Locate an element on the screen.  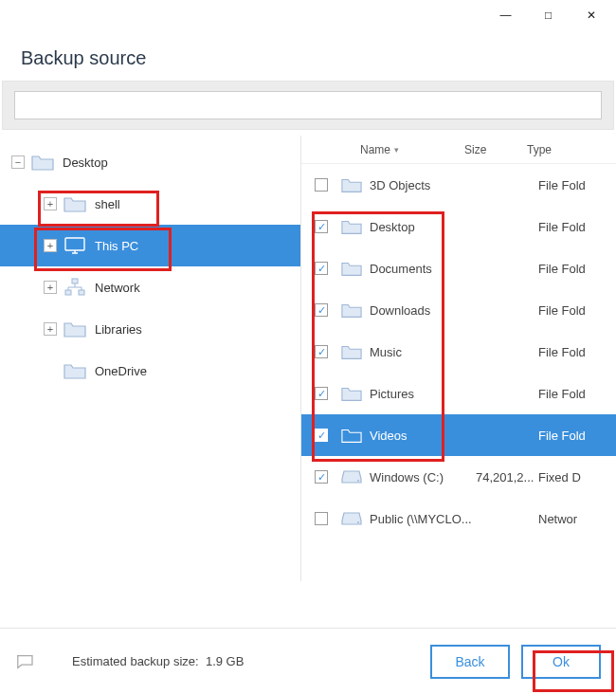
tree-item-label: OneDrive is located at coordinates (121, 372).